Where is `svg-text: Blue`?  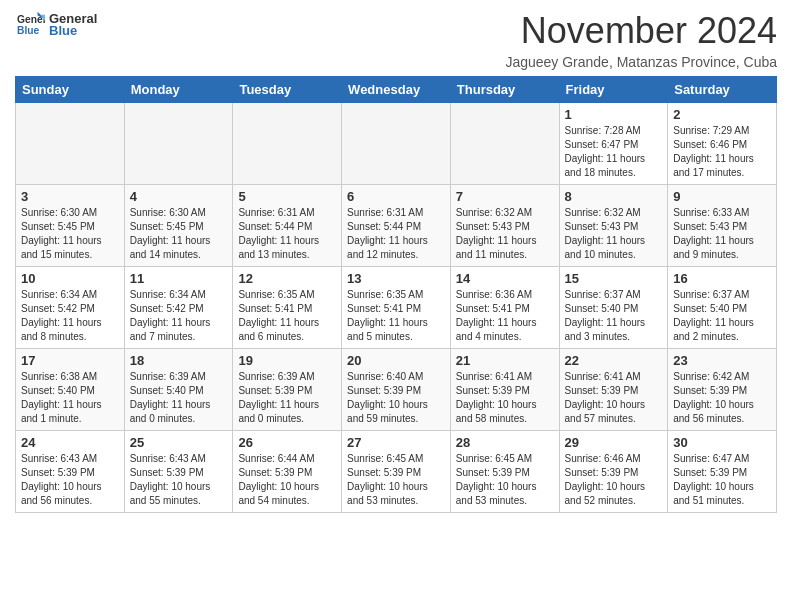 svg-text: Blue is located at coordinates (28, 30).